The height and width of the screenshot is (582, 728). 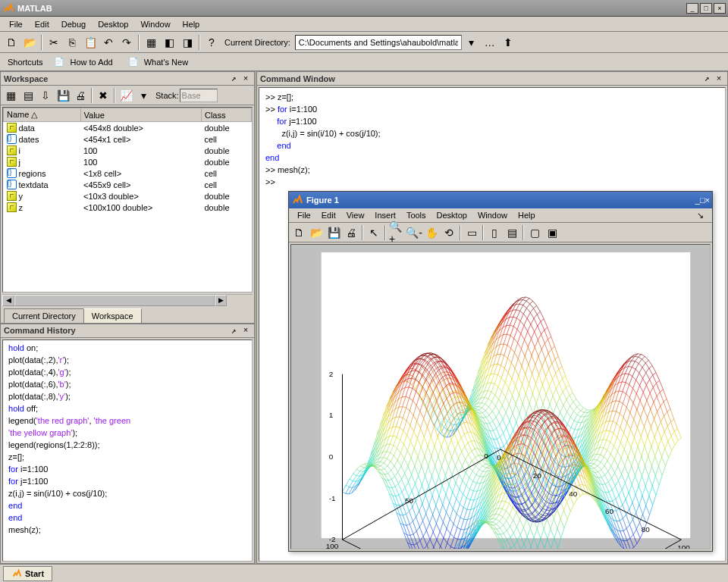 I want to click on scroll-left-icon: ◀, so click(x=8, y=300).